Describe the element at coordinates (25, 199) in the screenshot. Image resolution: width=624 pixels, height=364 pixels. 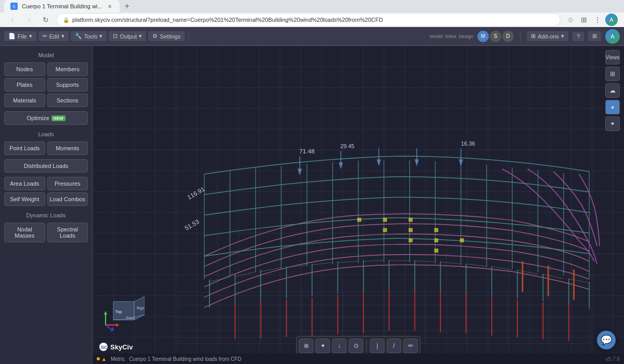
I see `self-weight-btn: Self Weight` at that location.